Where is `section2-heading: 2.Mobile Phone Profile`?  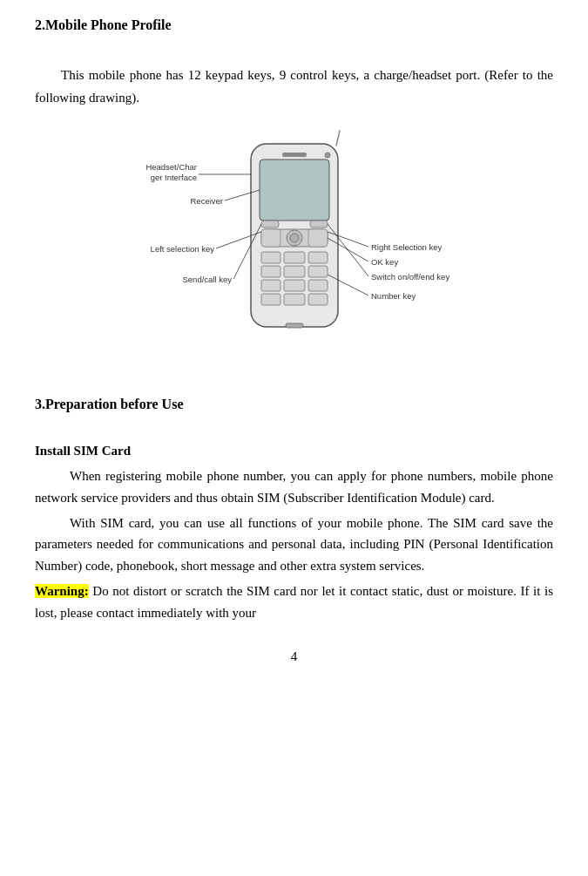
section2-heading: 2.Mobile Phone Profile is located at coordinates (294, 25).